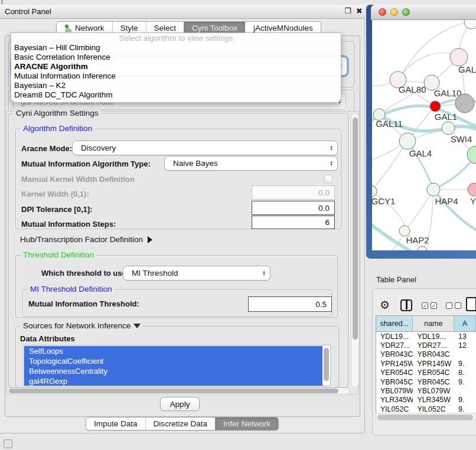 Image resolution: width=476 pixels, height=450 pixels. I want to click on float-window-icon: ❐, so click(348, 11).